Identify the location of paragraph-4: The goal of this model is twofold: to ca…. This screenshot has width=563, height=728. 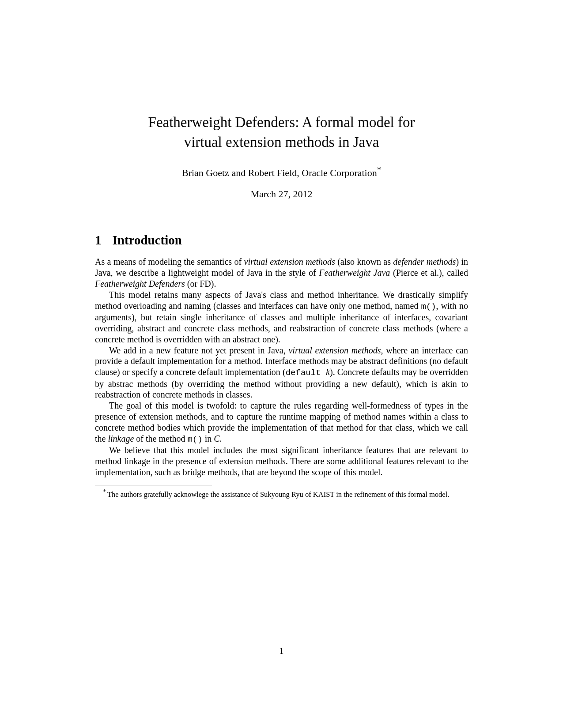
(282, 423).